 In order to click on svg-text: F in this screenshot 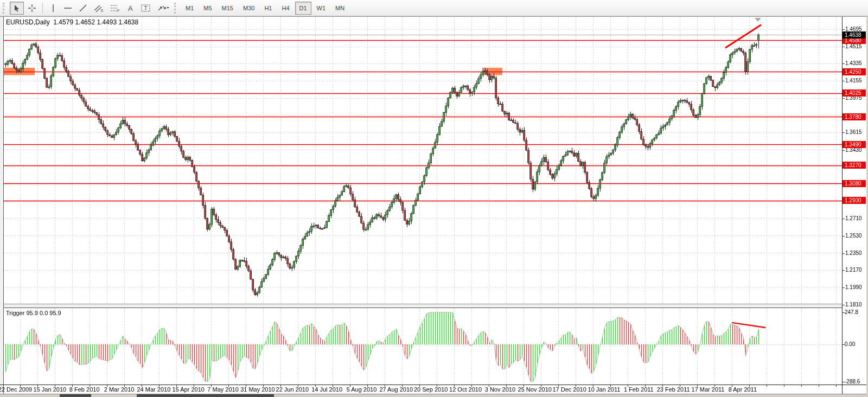, I will do `click(118, 11)`.